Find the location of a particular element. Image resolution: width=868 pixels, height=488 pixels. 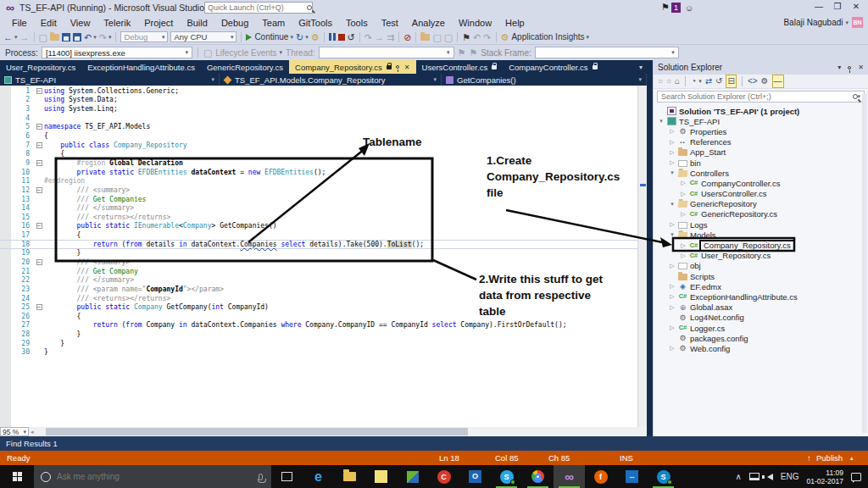

tree-item-CompanyController.cs: ▷C#CompanyController.cs is located at coordinates (761, 183).